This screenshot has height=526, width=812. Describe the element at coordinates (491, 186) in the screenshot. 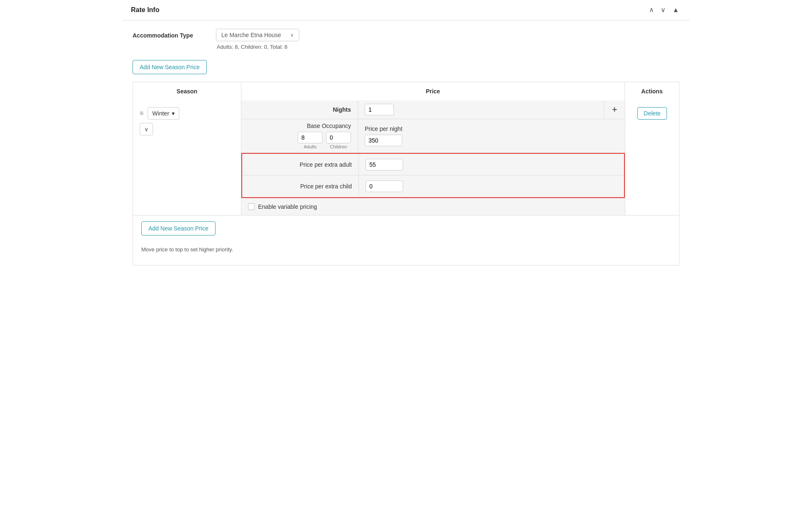

I see `extra-child-input-cell` at that location.